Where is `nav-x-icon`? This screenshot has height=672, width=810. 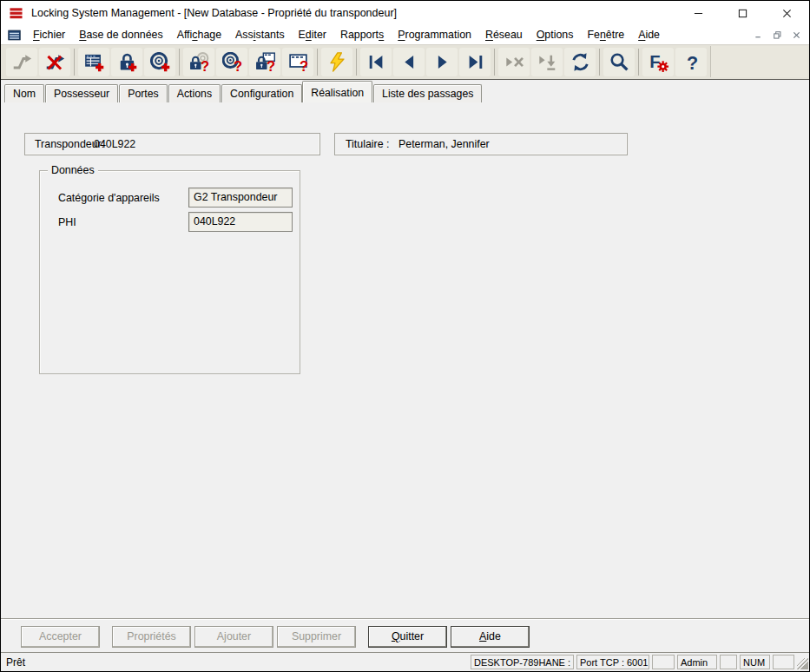
nav-x-icon is located at coordinates (514, 63).